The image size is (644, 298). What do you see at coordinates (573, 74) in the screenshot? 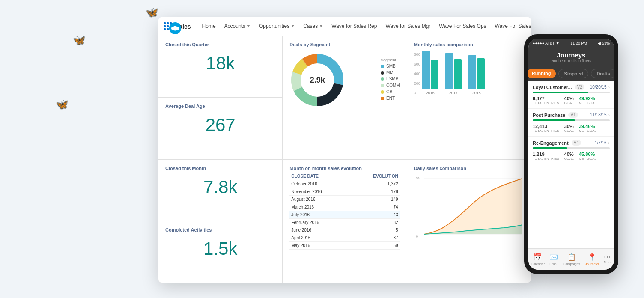
I see `tab-stopped: Stopped` at bounding box center [573, 74].